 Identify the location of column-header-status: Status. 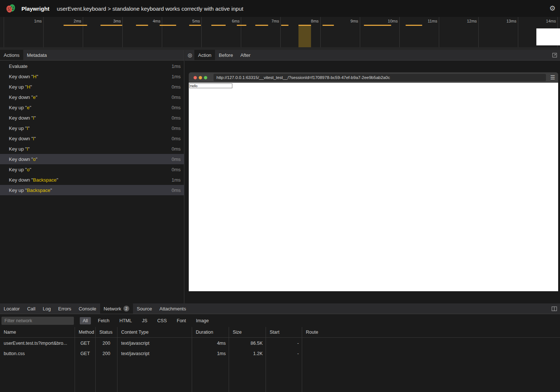
(106, 332).